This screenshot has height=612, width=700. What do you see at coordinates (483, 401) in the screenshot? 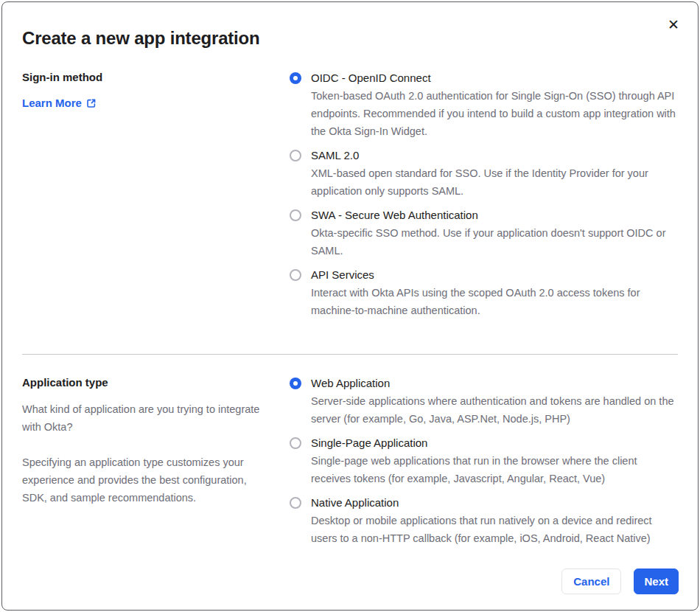
I see `radio-option-web-application: Web Application Server-side applications…` at bounding box center [483, 401].